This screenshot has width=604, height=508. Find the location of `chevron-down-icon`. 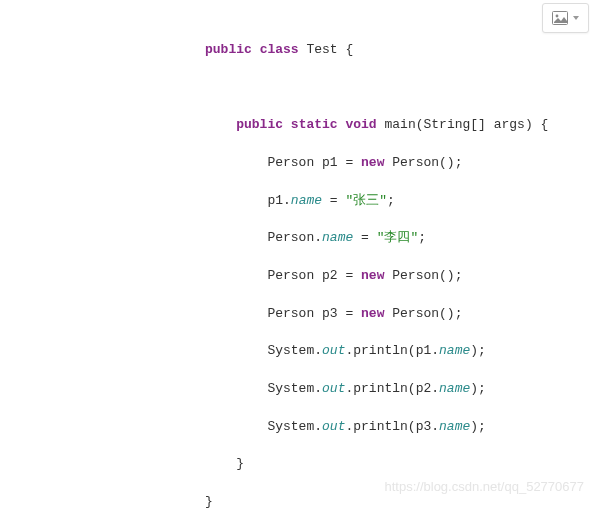

chevron-down-icon is located at coordinates (576, 18).